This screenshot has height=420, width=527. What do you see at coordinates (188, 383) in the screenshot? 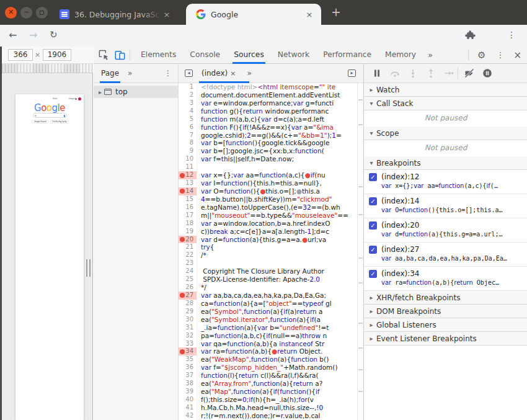
I see `line-number: 38` at bounding box center [188, 383].